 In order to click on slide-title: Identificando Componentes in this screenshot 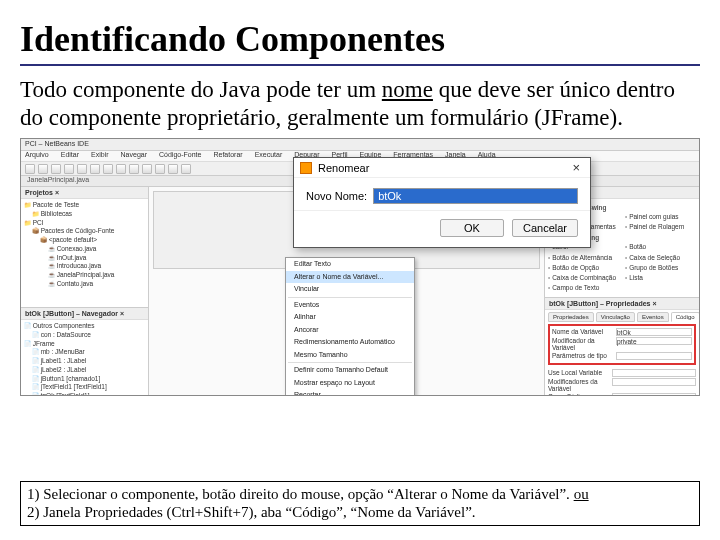, I will do `click(360, 39)`.